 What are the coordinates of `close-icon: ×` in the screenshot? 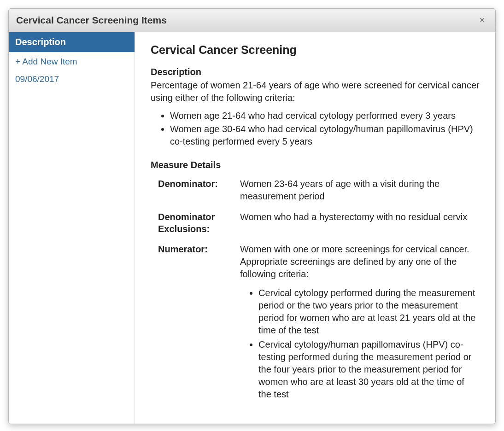 It's located at (482, 20).